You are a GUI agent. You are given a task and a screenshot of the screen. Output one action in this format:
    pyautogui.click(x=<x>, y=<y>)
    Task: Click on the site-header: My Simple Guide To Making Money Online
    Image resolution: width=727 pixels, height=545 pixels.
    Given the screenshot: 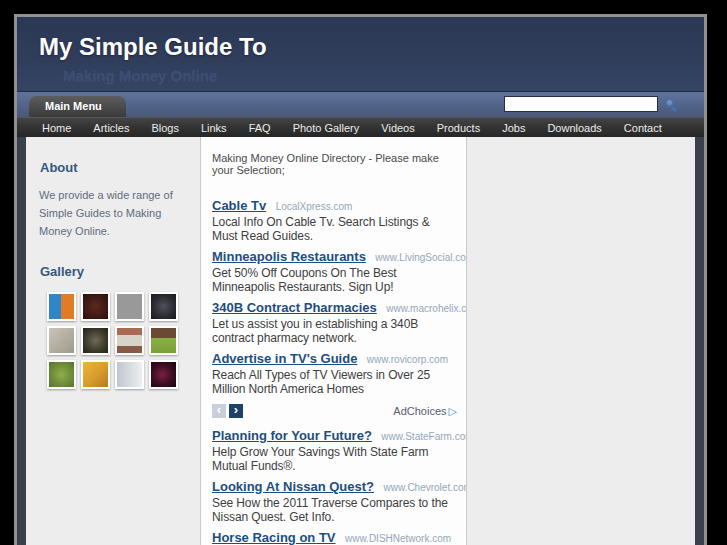 What is the action you would take?
    pyautogui.click(x=360, y=54)
    